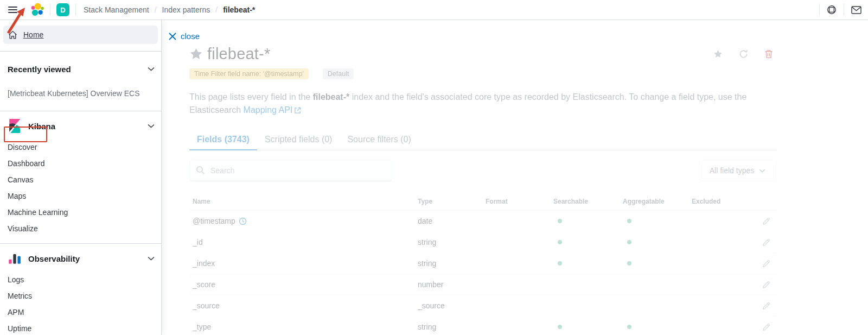  Describe the element at coordinates (80, 296) in the screenshot. I see `sidebar-item-metrics: Metrics` at that location.